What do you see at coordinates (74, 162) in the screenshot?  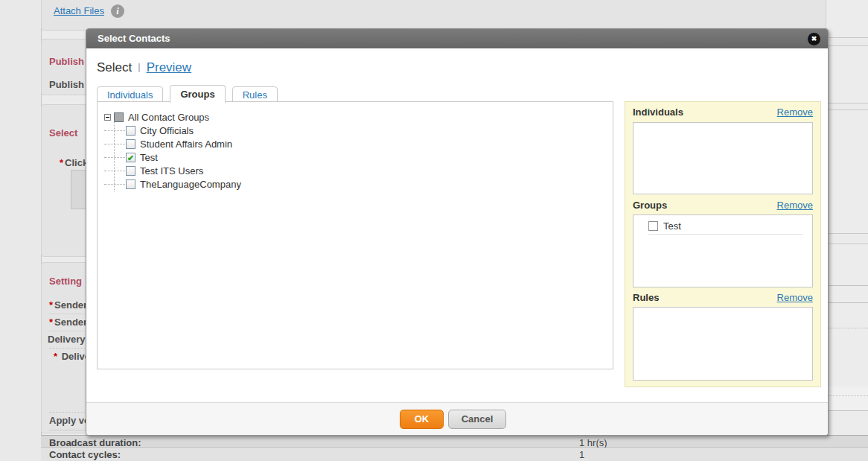 I see `click-label: *Click` at bounding box center [74, 162].